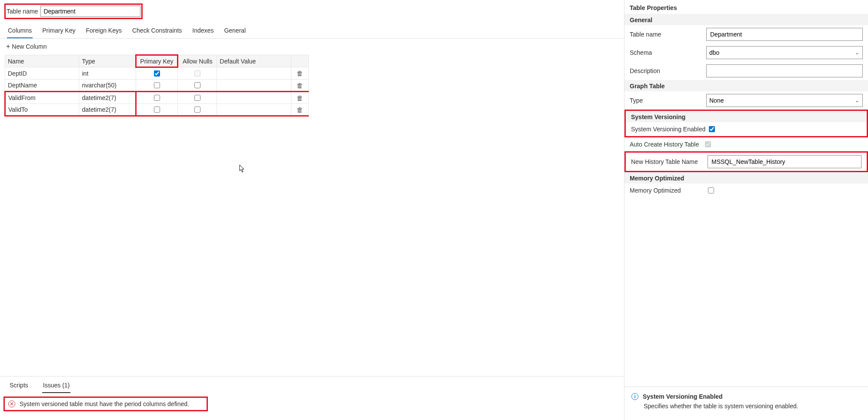 The height and width of the screenshot is (420, 868). I want to click on col-header-name: Name, so click(42, 61).